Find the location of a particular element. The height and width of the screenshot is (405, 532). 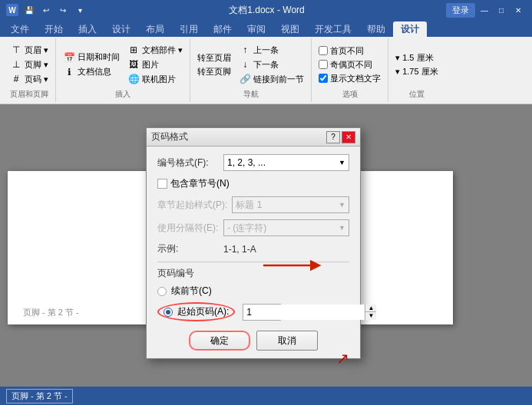

header-pos-button: ▾ 1.5 厘米 is located at coordinates (417, 58).